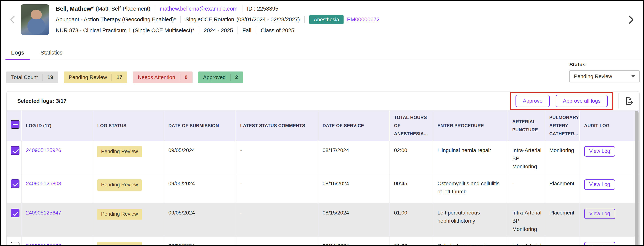 Image resolution: width=644 pixels, height=246 pixels. What do you see at coordinates (123, 9) in the screenshot?
I see `student-alias: (Matt, Self-Placement)` at bounding box center [123, 9].